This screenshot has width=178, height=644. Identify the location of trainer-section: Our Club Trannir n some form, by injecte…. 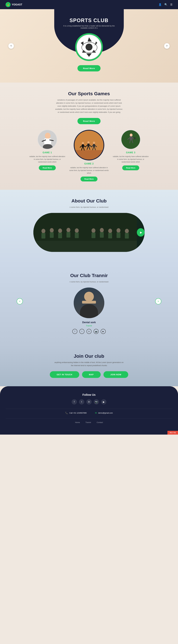
(89, 305).